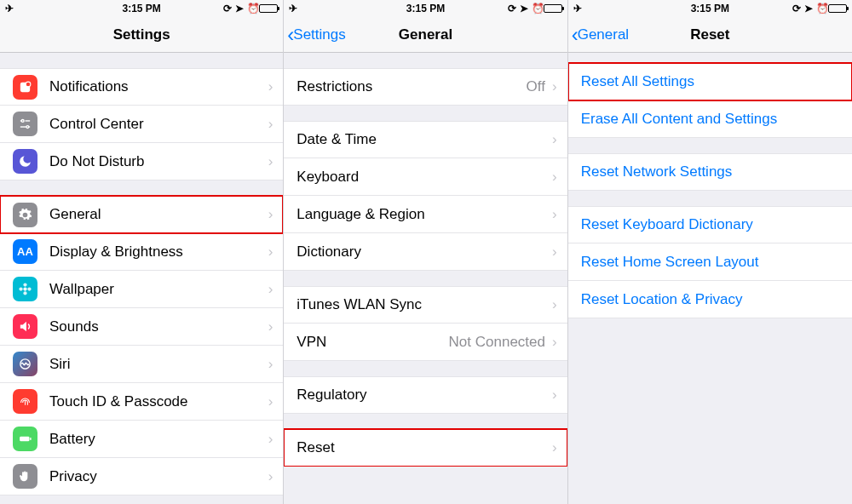  I want to click on row-batt: Battery›, so click(141, 439).